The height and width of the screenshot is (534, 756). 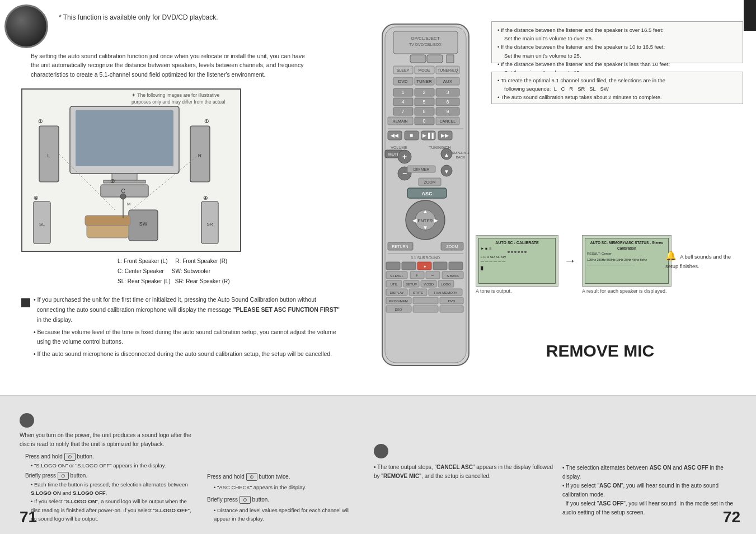 I want to click on bottom-section-cancel: • The tone output stops, "CANCEL ASC" ap…, so click(x=466, y=462).